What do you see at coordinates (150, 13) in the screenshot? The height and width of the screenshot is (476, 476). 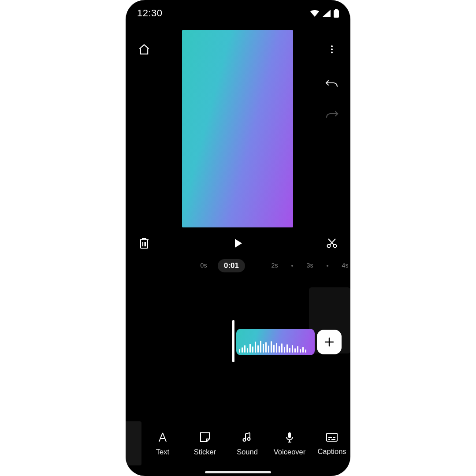 I see `status-time: 12:30` at bounding box center [150, 13].